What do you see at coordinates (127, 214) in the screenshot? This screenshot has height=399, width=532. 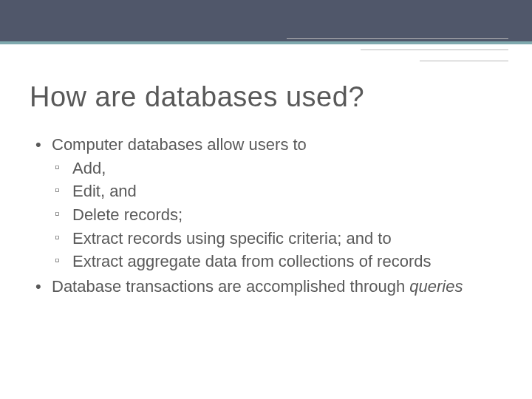 I see `sub-bullet-text: Delete records;` at bounding box center [127, 214].